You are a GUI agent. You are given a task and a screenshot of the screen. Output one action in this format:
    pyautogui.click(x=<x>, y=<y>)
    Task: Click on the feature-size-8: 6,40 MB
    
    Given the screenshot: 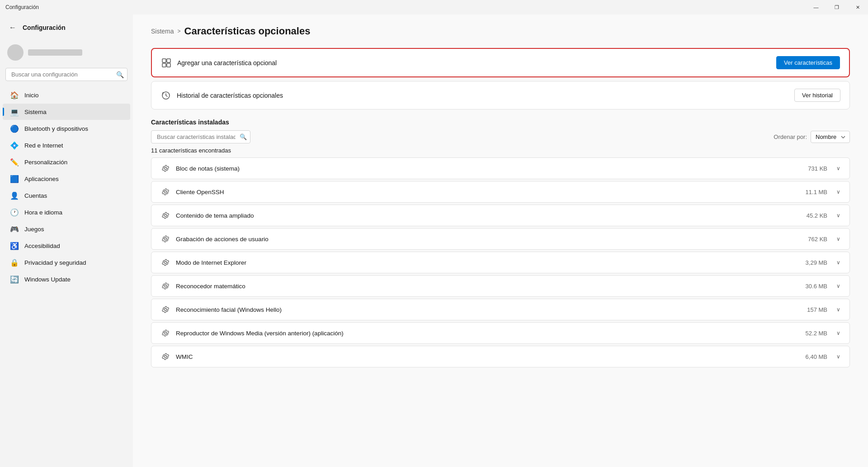 What is the action you would take?
    pyautogui.click(x=816, y=357)
    